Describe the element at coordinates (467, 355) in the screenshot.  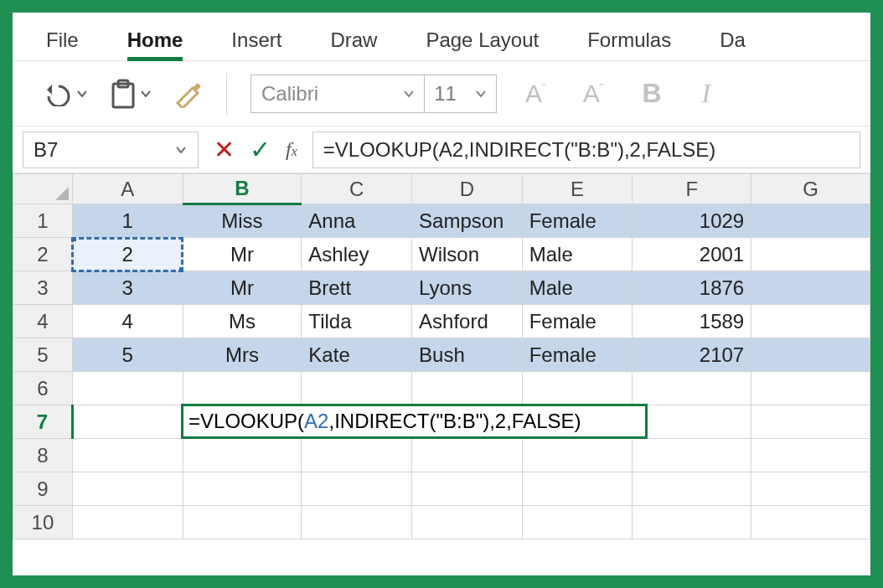
I see `cell-D5: Bush` at that location.